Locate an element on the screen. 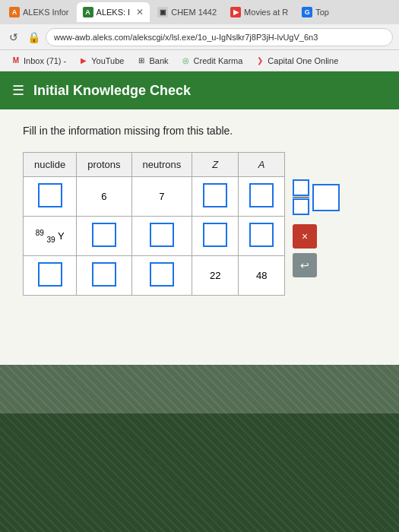  row3-nuclide-input is located at coordinates (50, 274).